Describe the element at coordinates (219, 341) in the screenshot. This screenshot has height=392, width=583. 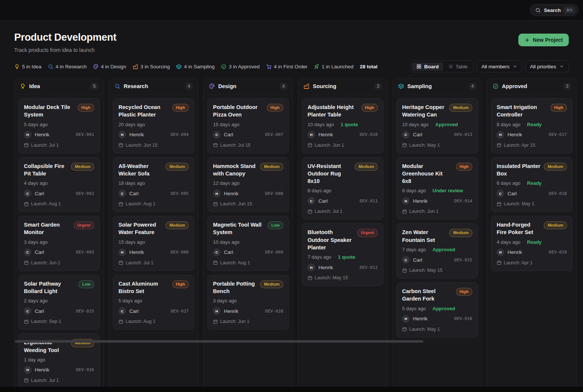
I see `scrollbar-thumb` at that location.